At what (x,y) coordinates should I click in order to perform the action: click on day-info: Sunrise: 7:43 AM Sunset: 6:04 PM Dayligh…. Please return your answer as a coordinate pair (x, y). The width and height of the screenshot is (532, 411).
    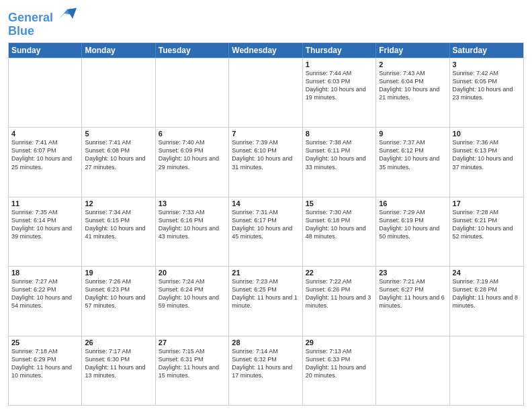
    Looking at the image, I should click on (412, 86).